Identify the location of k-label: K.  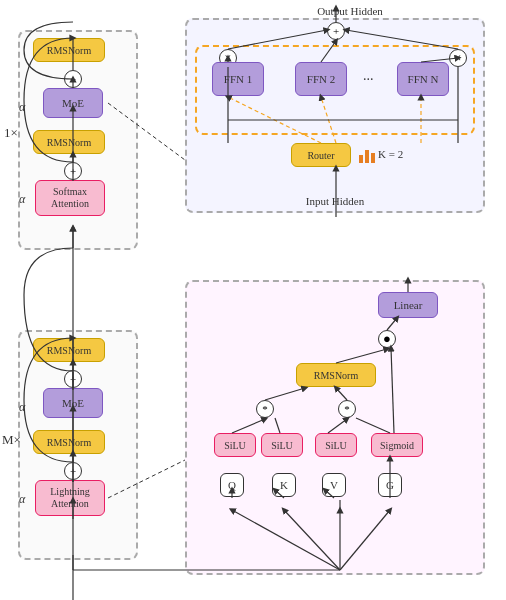
(284, 485).